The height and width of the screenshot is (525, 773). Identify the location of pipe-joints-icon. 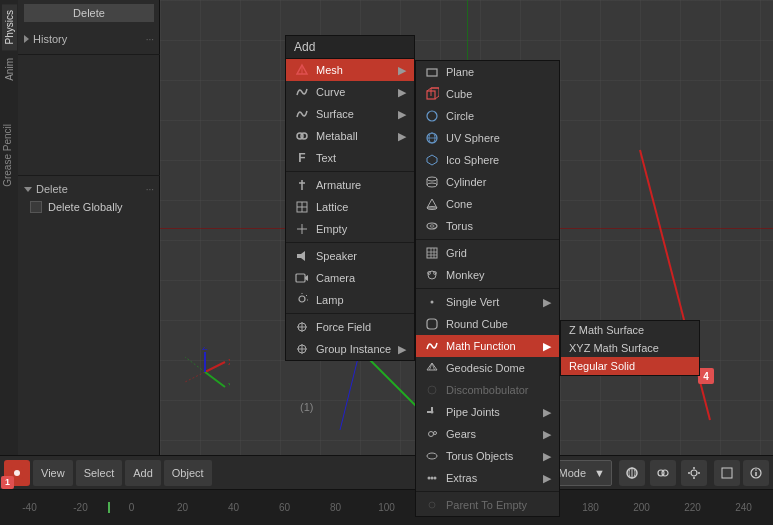
(432, 412).